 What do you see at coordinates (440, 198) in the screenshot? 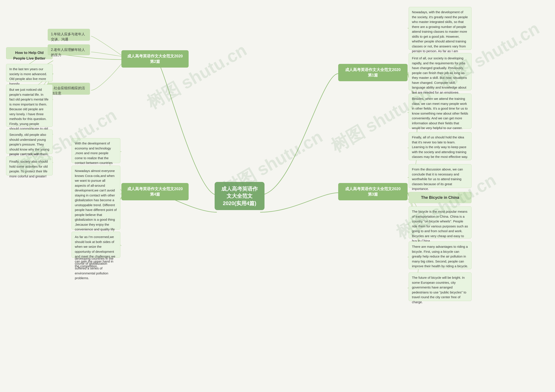
I see `bicycle-title: The Bicycle in China` at bounding box center [440, 198].